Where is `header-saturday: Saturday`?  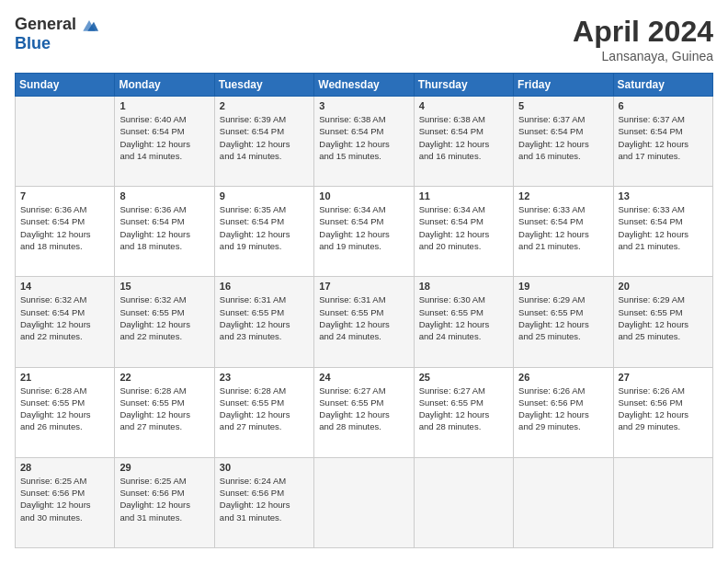
header-saturday: Saturday is located at coordinates (663, 85).